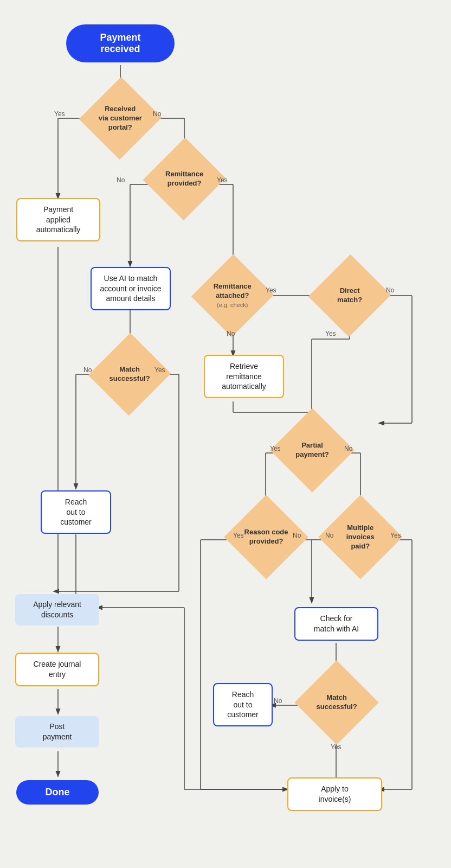  I want to click on create-journal-label: Create journalentry, so click(57, 669).